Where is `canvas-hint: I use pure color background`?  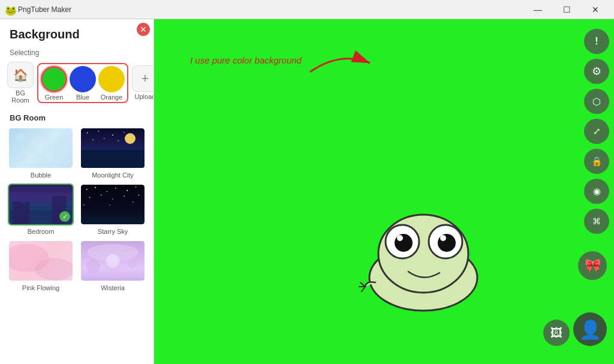
canvas-hint: I use pure color background is located at coordinates (246, 60).